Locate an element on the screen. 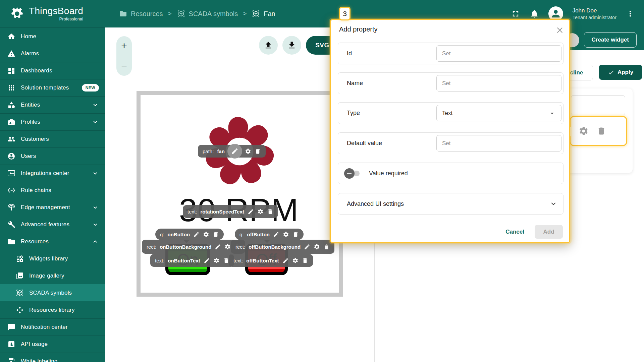  sidebar-item-label: Edge management is located at coordinates (46, 207).